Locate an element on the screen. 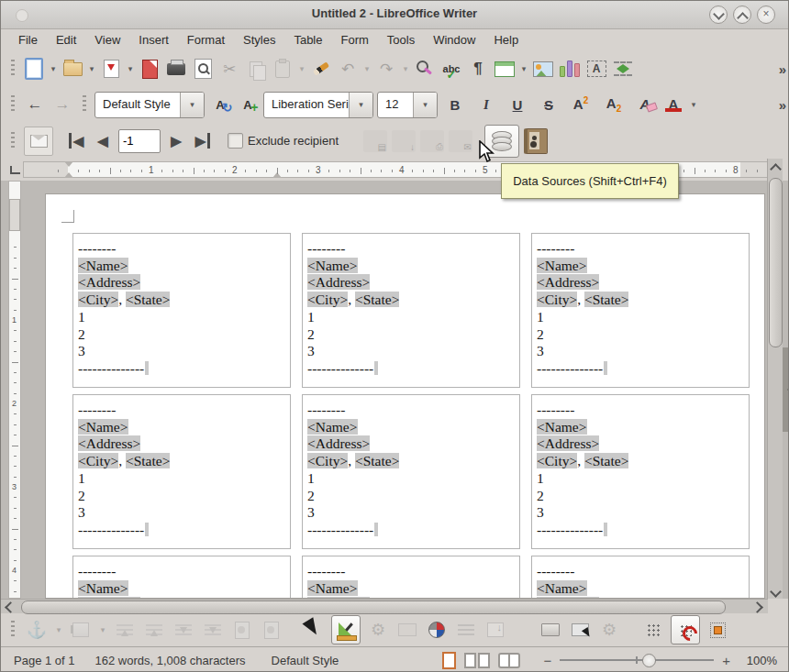  multi-page-view-button is located at coordinates (477, 660).